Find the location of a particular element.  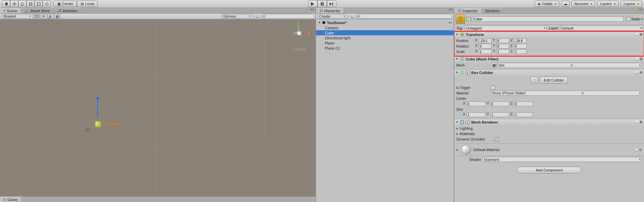

hierarchy-item-camera: Camera is located at coordinates (385, 28).